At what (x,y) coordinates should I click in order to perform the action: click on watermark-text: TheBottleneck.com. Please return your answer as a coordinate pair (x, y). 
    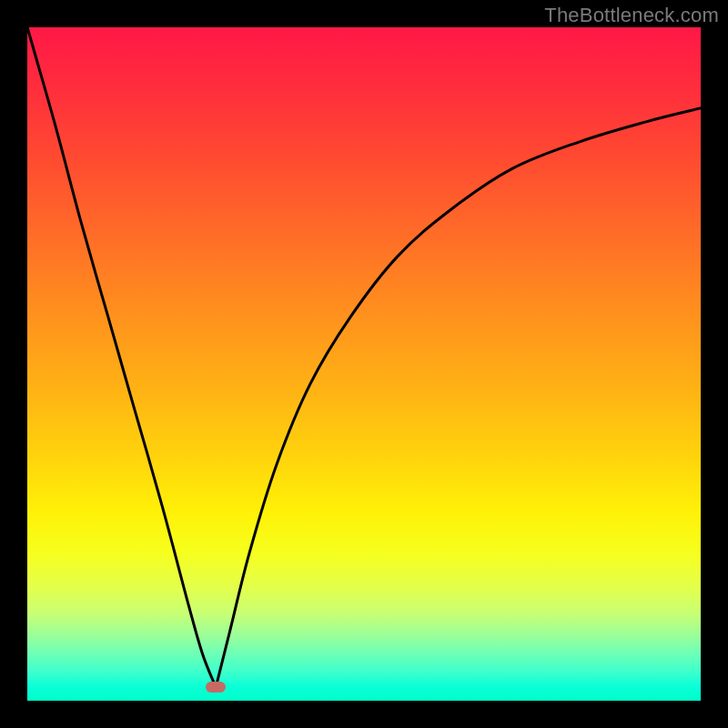
    Looking at the image, I should click on (632, 15).